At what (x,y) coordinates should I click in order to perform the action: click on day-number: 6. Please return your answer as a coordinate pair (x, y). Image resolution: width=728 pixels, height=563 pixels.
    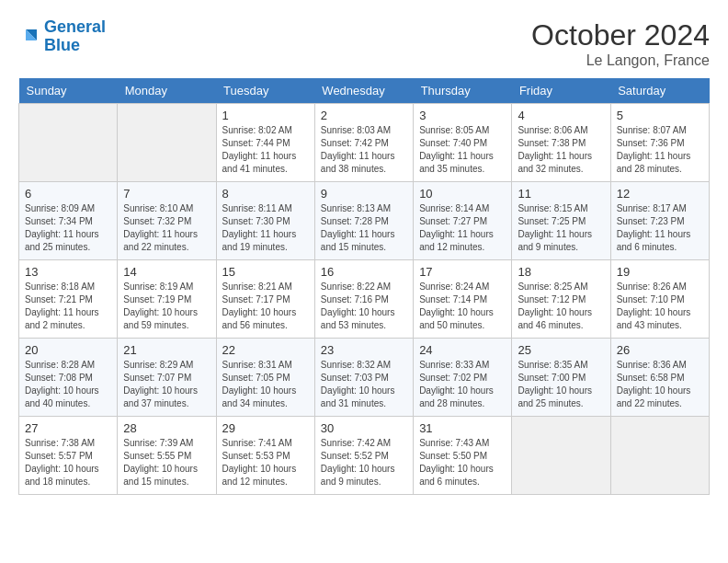
    Looking at the image, I should click on (68, 193).